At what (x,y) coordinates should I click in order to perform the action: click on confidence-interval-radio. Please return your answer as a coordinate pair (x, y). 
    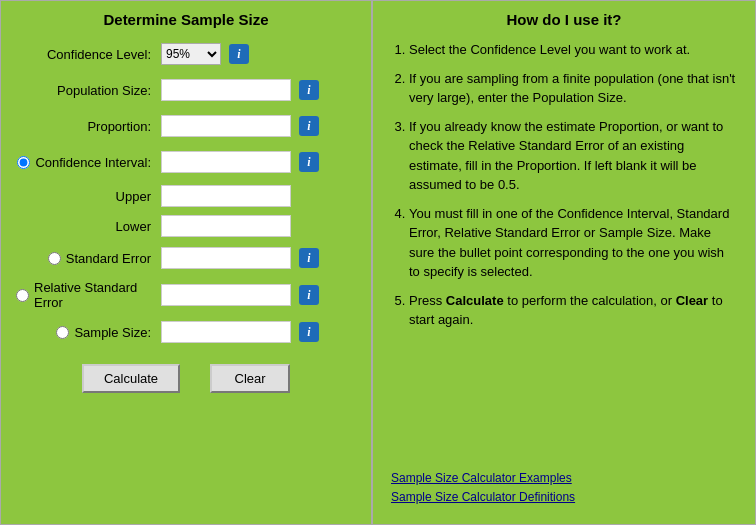
    Looking at the image, I should click on (24, 162).